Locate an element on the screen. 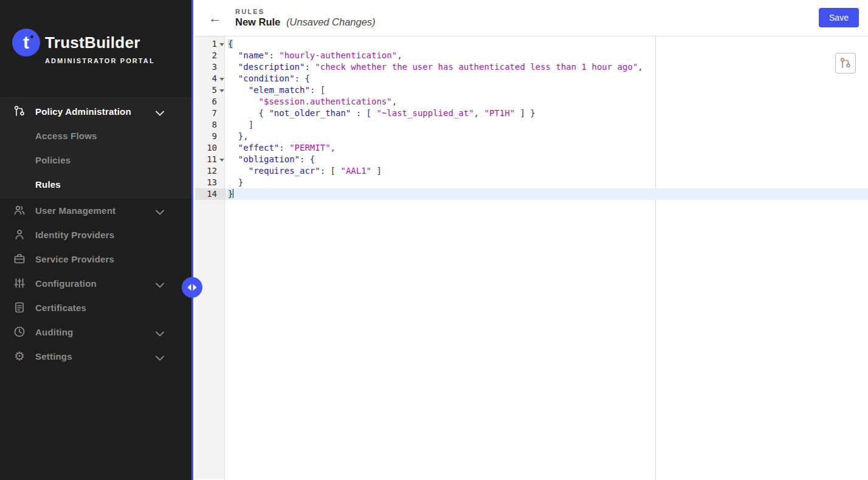 The height and width of the screenshot is (480, 868). brand-logo-icon: t is located at coordinates (26, 43).